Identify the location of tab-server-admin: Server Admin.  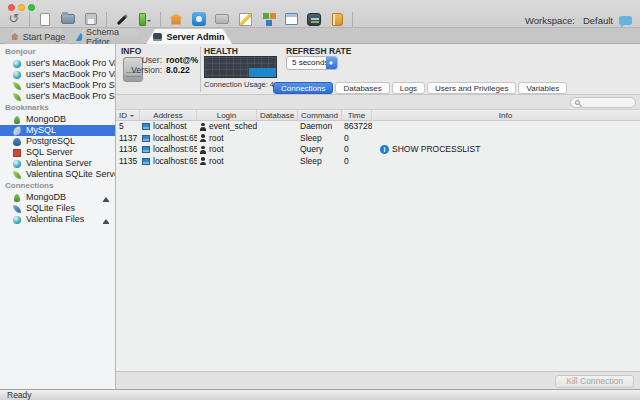
(189, 36).